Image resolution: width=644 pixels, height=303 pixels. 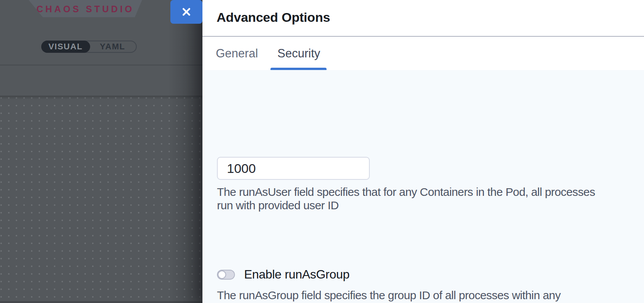 I want to click on segment-yaml-label: YAML, so click(x=112, y=47).